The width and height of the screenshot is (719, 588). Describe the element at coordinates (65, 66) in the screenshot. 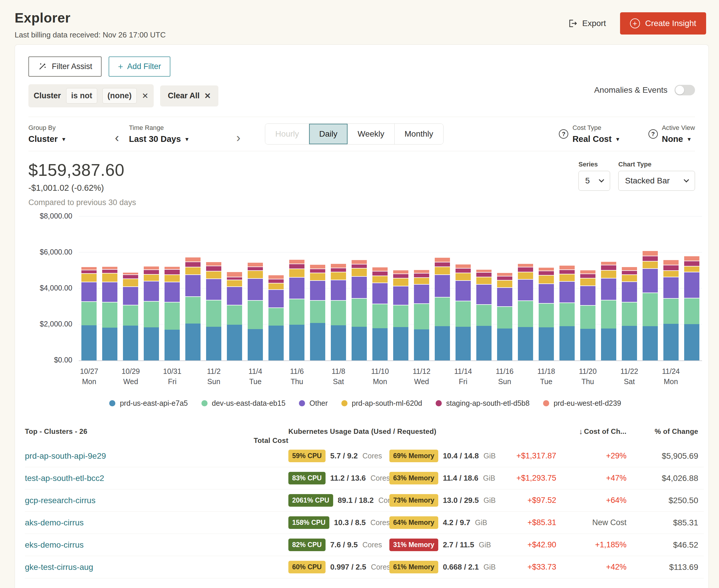

I see `filter-assist-button: Filter Assist` at that location.